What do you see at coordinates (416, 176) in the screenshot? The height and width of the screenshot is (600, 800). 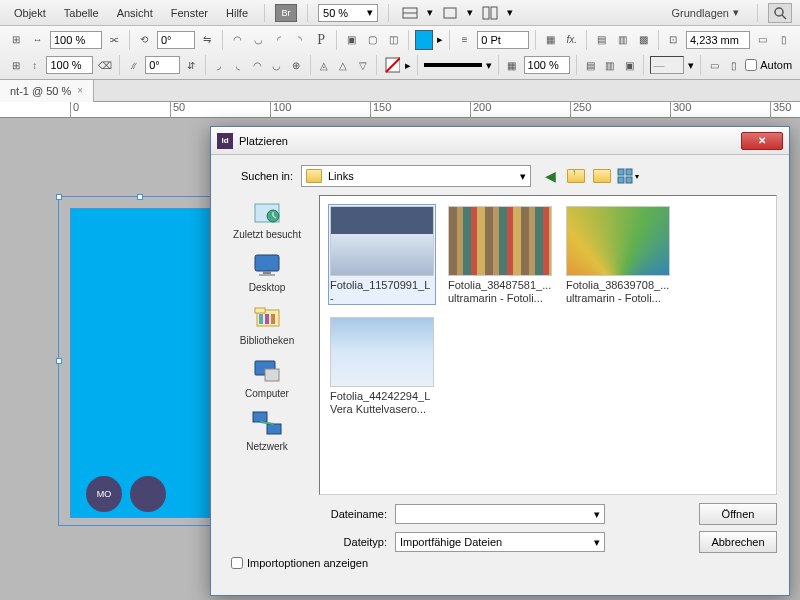 I see `folder-dropdown: Links ▾` at bounding box center [416, 176].